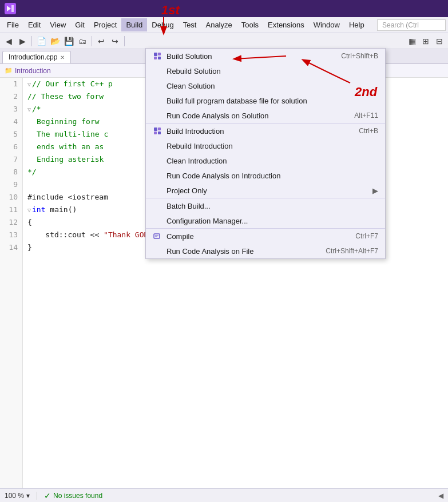  I want to click on drop-item-run-analysis-solution: Run Code Analysis on Solution Alt+F11, so click(265, 115).